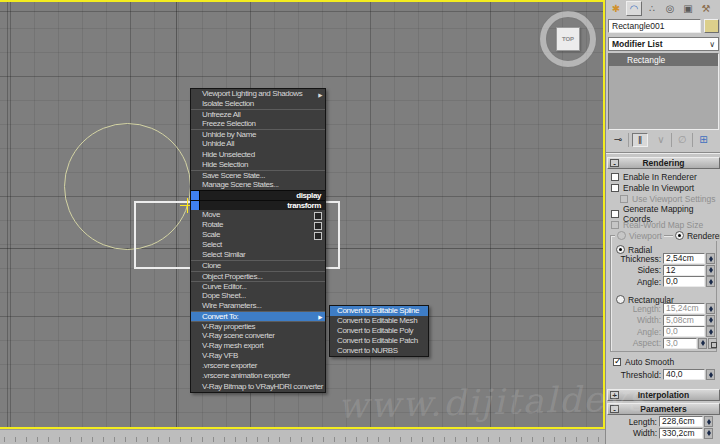  Describe the element at coordinates (652, 8) in the screenshot. I see `tab-hierarchy: ∴` at that location.